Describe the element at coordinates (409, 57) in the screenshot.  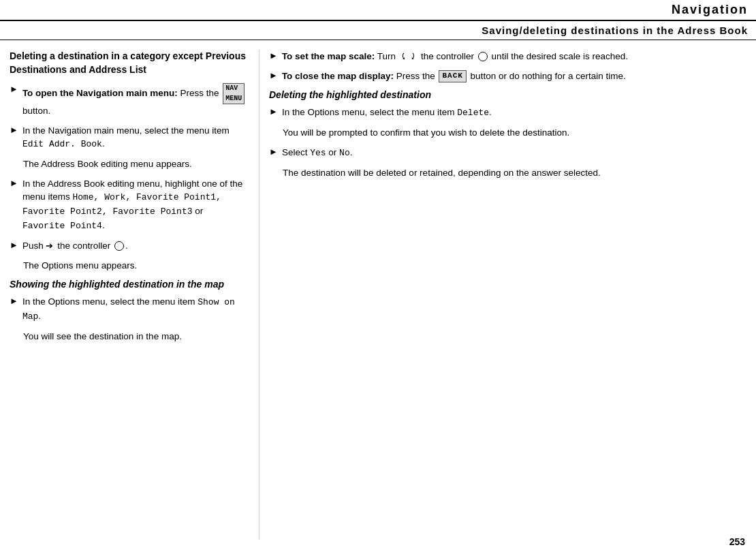
I see `turn-arrows-icon: ⤹ ⤸` at that location.